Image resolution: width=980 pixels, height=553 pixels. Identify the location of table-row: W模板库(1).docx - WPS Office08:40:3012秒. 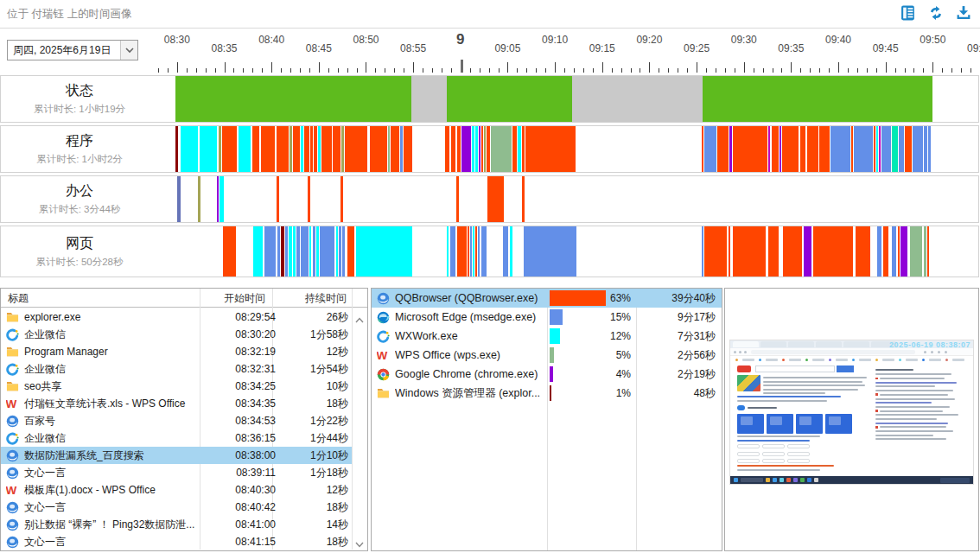
(176, 490).